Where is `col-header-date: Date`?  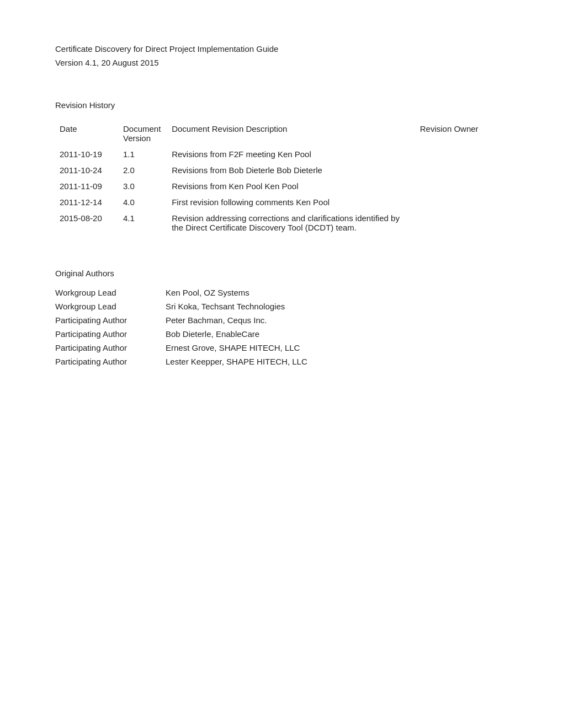 col-header-date: Date is located at coordinates (87, 133).